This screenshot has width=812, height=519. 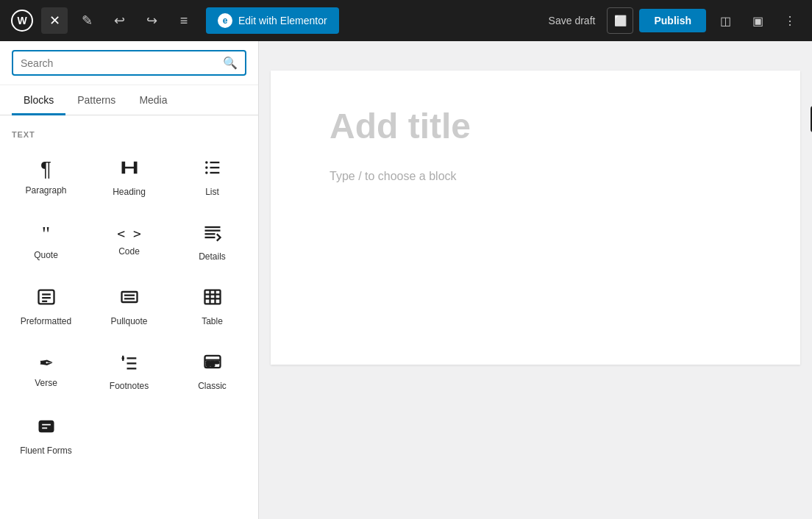 What do you see at coordinates (129, 63) in the screenshot?
I see `search-box: 🔍` at bounding box center [129, 63].